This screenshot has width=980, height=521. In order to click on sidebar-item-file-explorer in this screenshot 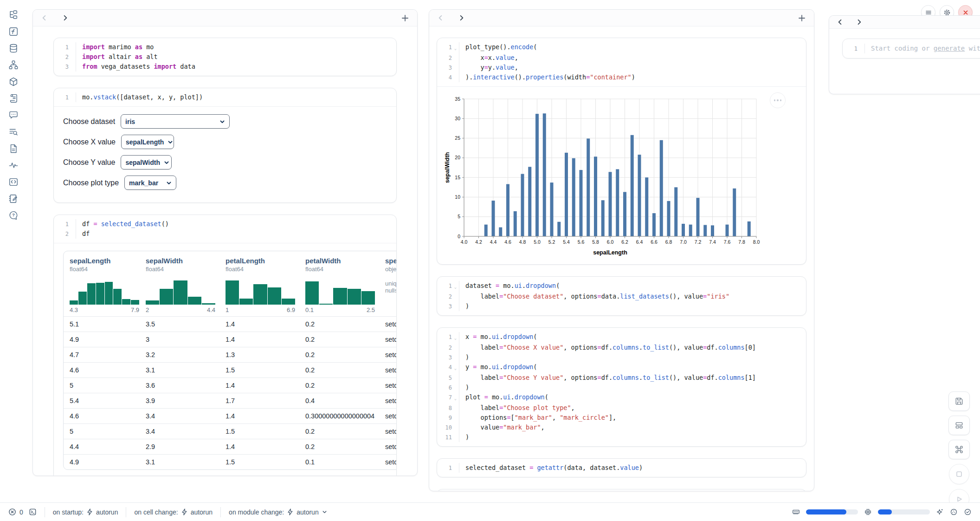, I will do `click(13, 15)`.